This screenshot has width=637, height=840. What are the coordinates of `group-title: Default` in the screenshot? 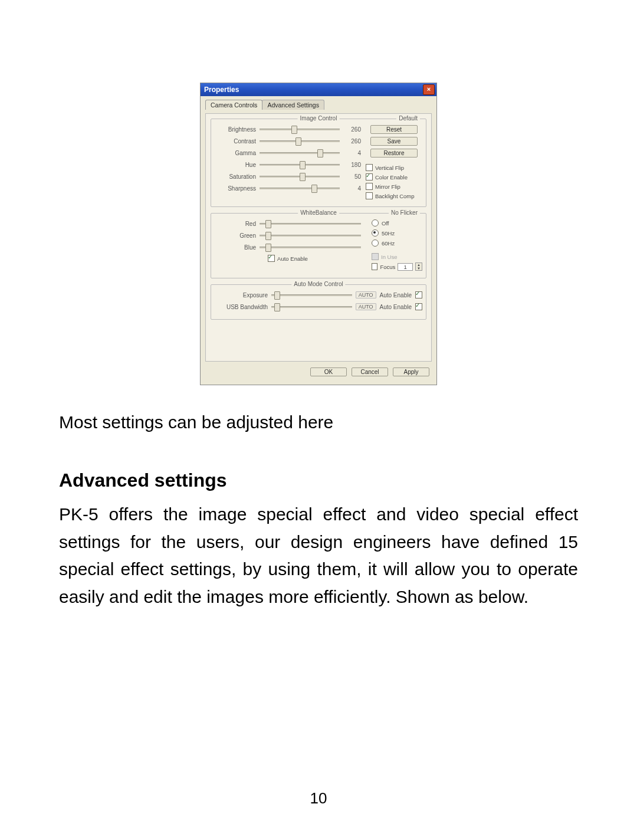 It's located at (408, 118).